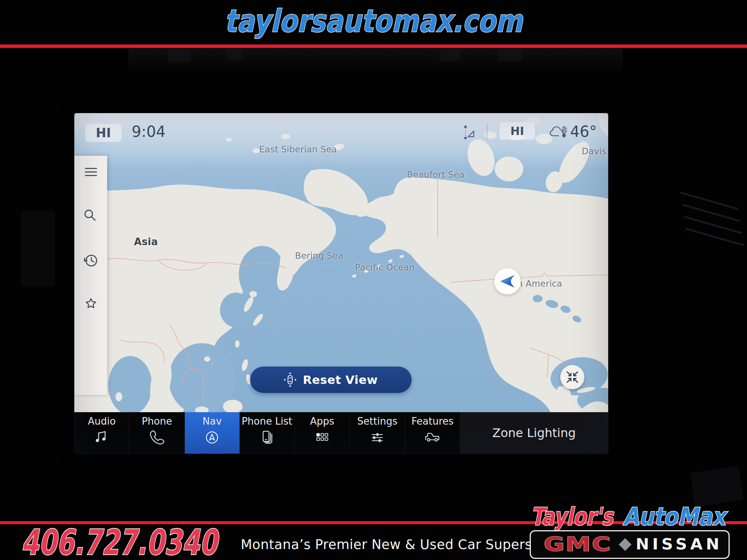 This screenshot has width=747, height=560. Describe the element at coordinates (436, 175) in the screenshot. I see `map-label-beaufort-sea: Beaufort Sea` at that location.